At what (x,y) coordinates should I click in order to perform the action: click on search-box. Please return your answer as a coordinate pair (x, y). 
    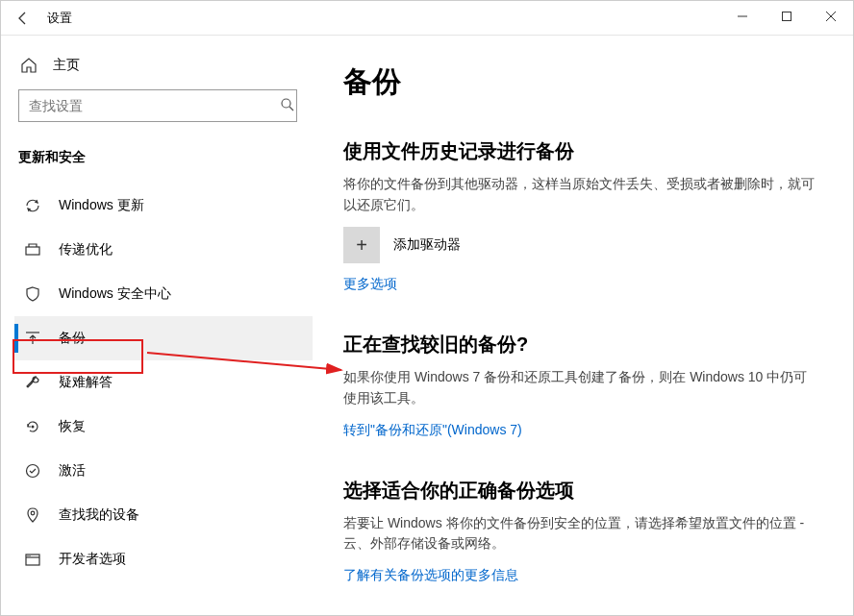
    Looking at the image, I should click on (163, 106).